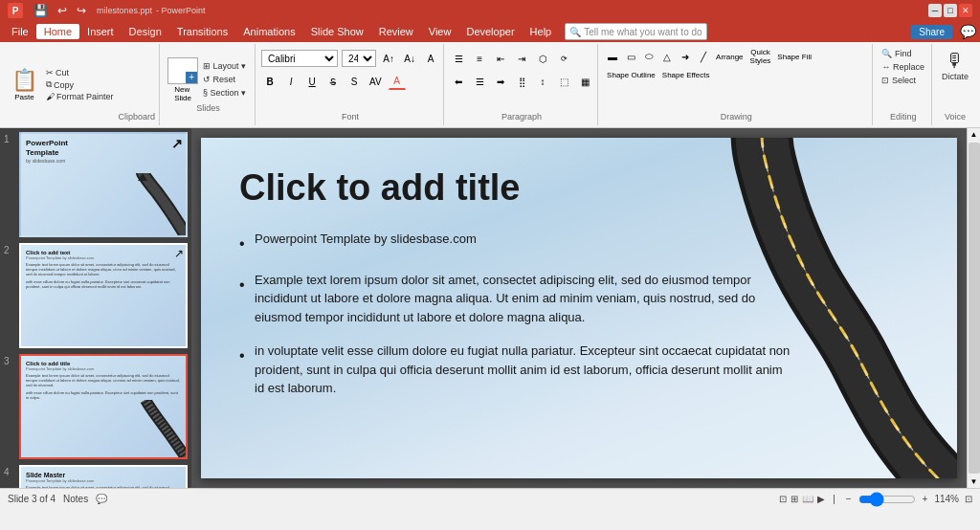 This screenshot has width=980, height=530. What do you see at coordinates (808, 499) in the screenshot?
I see `view-reading-btn: 📖` at bounding box center [808, 499].